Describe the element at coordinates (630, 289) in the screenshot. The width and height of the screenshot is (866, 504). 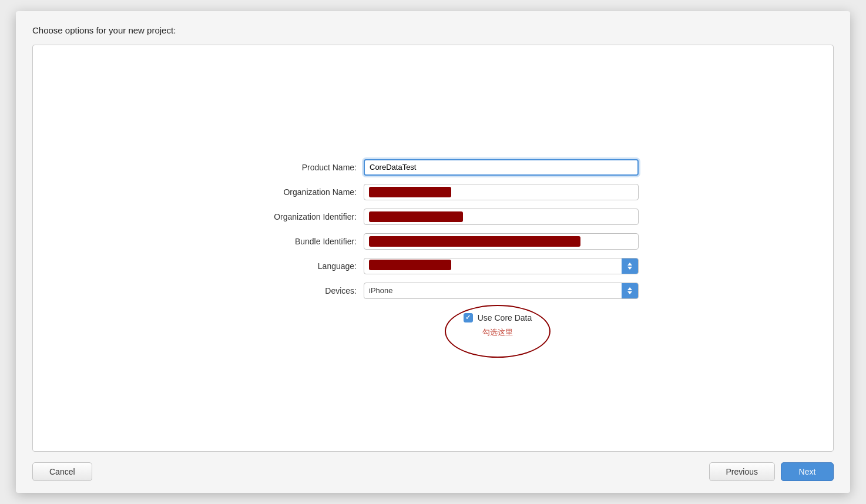
I see `devices-arrow-up-icon` at that location.